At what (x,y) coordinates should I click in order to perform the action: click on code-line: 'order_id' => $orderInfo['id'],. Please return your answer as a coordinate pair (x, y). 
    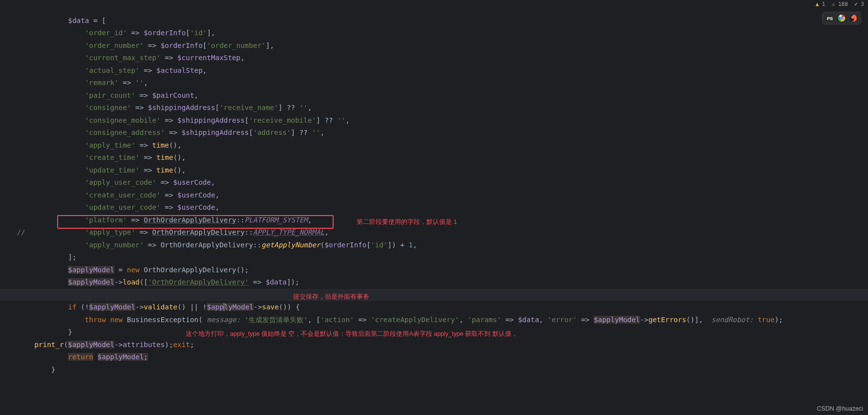
    Looking at the image, I should click on (434, 21).